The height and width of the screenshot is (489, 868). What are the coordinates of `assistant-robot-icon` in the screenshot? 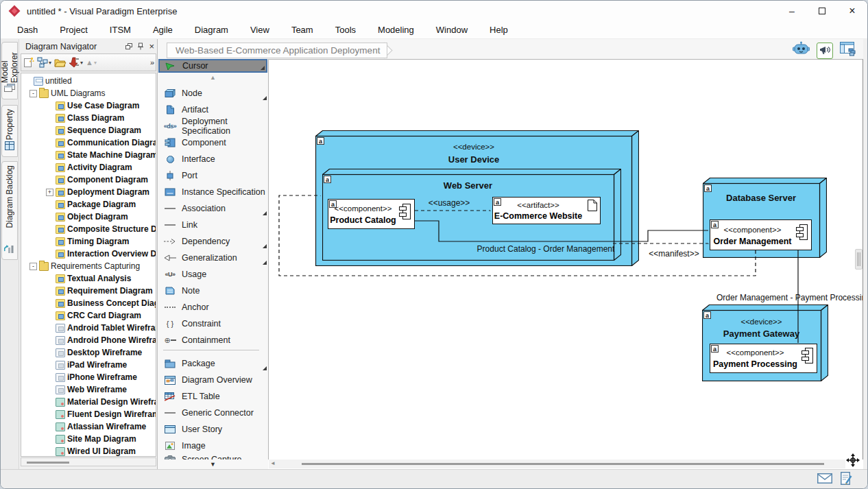 It's located at (801, 51).